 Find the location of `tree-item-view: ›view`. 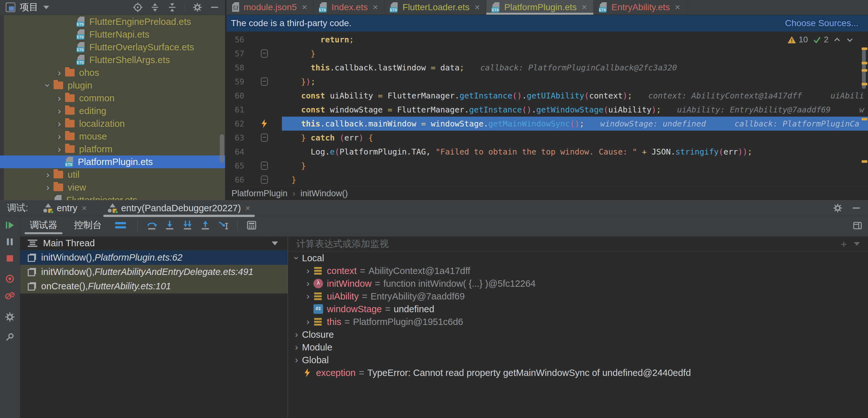

tree-item-view: ›view is located at coordinates (113, 187).